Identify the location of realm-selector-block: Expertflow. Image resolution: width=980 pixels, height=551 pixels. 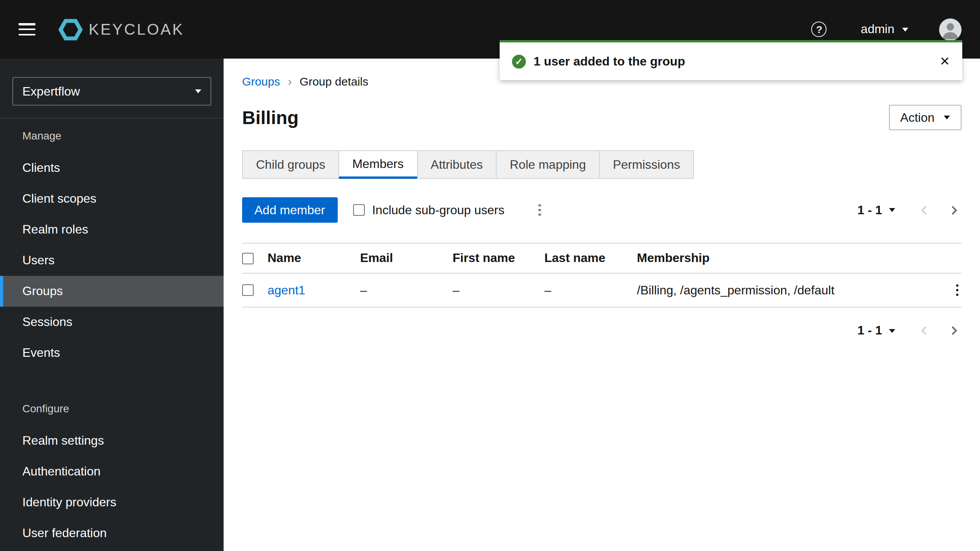
(112, 89).